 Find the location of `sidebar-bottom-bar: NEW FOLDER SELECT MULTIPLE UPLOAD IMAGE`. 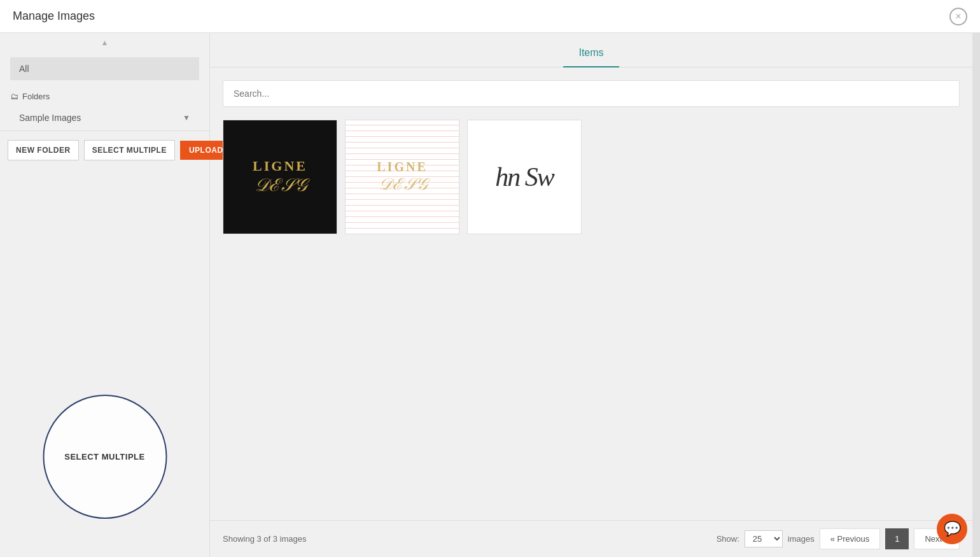

sidebar-bottom-bar: NEW FOLDER SELECT MULTIPLE UPLOAD IMAGE is located at coordinates (104, 150).